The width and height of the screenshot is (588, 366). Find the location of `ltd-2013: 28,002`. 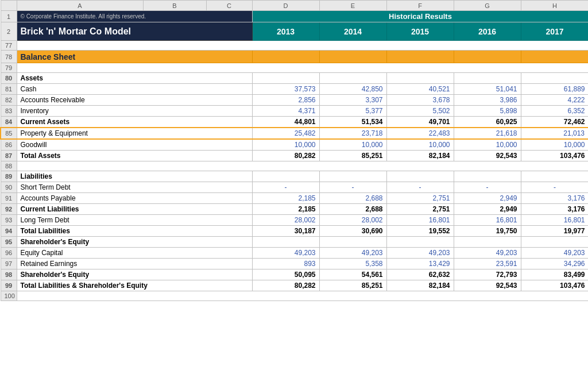

ltd-2013: 28,002 is located at coordinates (286, 221).